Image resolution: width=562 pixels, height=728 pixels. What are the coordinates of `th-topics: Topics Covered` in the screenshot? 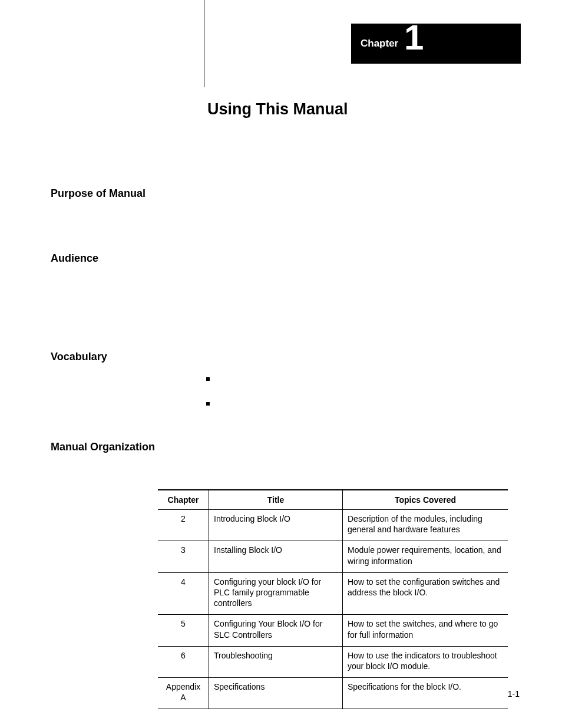 It's located at (425, 500).